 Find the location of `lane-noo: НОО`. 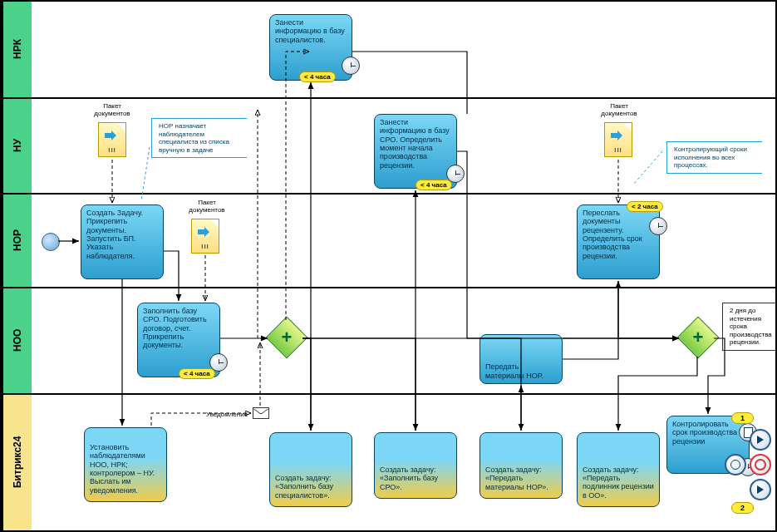

lane-noo: НОО is located at coordinates (17, 340).